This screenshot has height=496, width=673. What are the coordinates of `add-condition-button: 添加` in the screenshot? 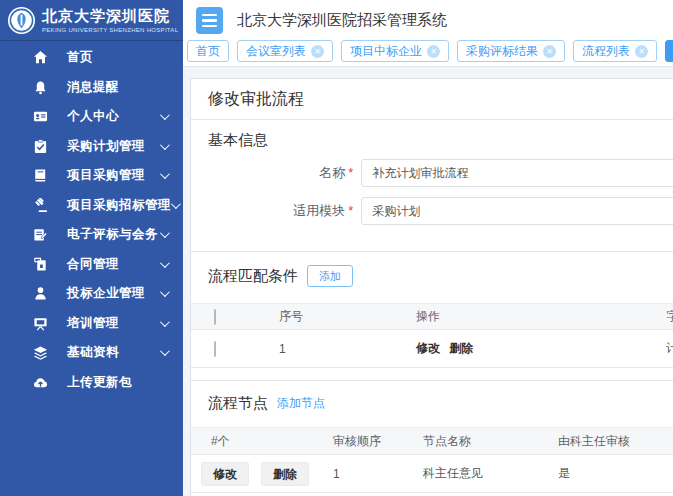 It's located at (330, 276).